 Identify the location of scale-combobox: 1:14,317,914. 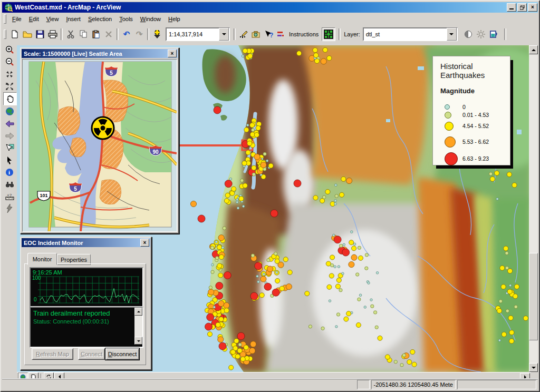
(198, 34).